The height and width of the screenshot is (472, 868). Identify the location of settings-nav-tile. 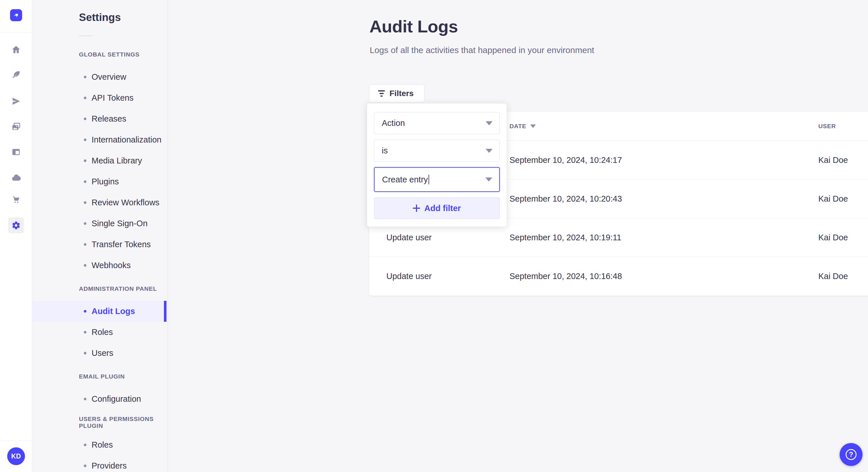
(16, 226).